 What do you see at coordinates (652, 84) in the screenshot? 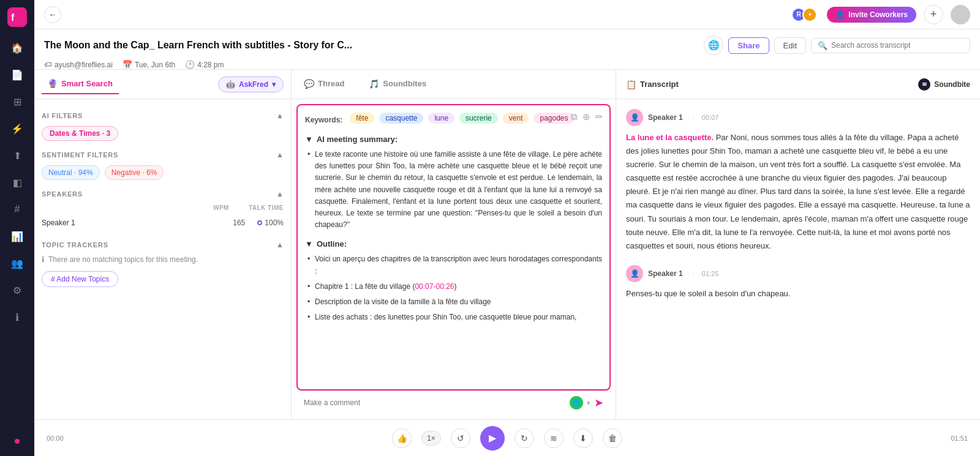
I see `transcript-tab: 📋 Transcript` at bounding box center [652, 84].